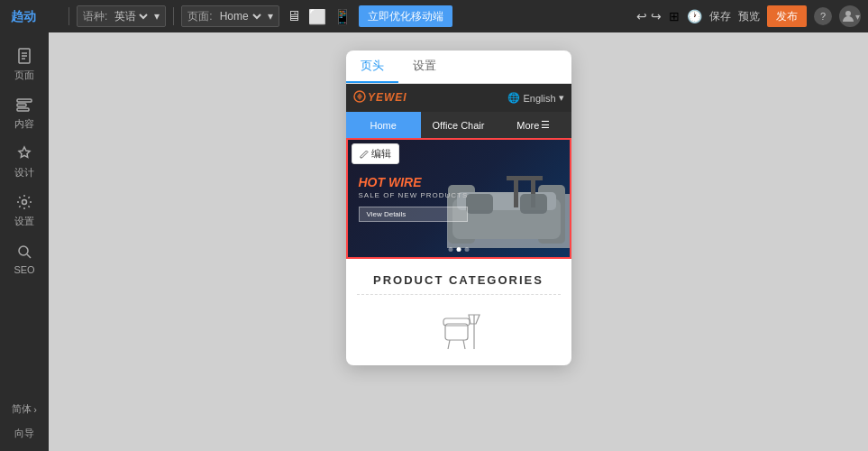 This screenshot has width=868, height=451. Describe the element at coordinates (535, 97) in the screenshot. I see `phone-lang-selector: 🌐 English ▾` at that location.